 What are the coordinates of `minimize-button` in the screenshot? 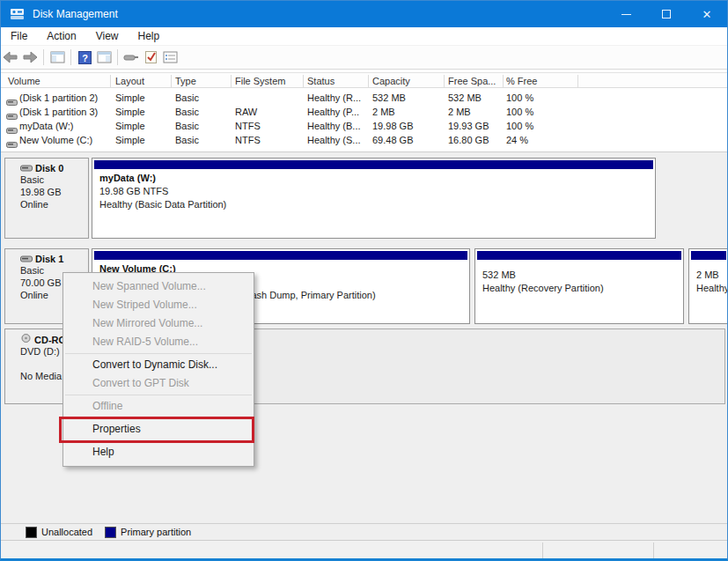 It's located at (626, 14).